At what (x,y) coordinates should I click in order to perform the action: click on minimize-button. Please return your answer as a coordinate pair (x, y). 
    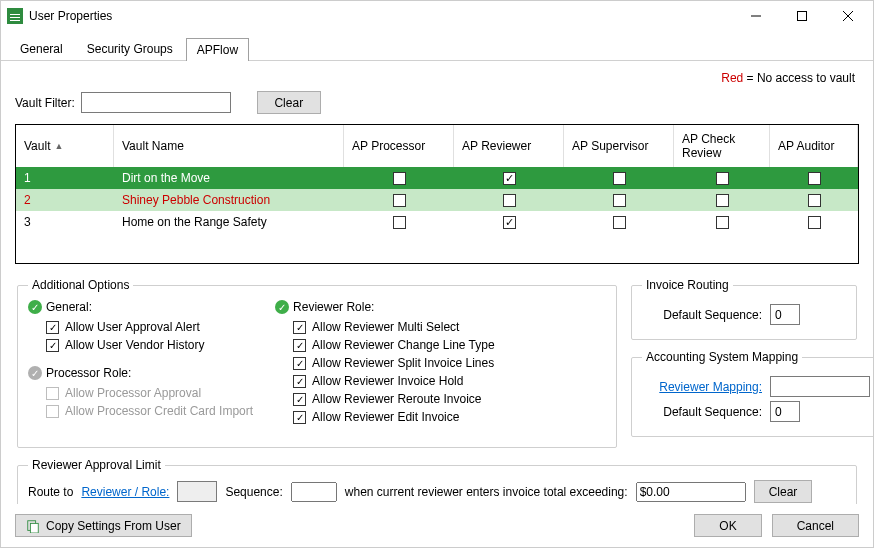
    Looking at the image, I should click on (756, 16).